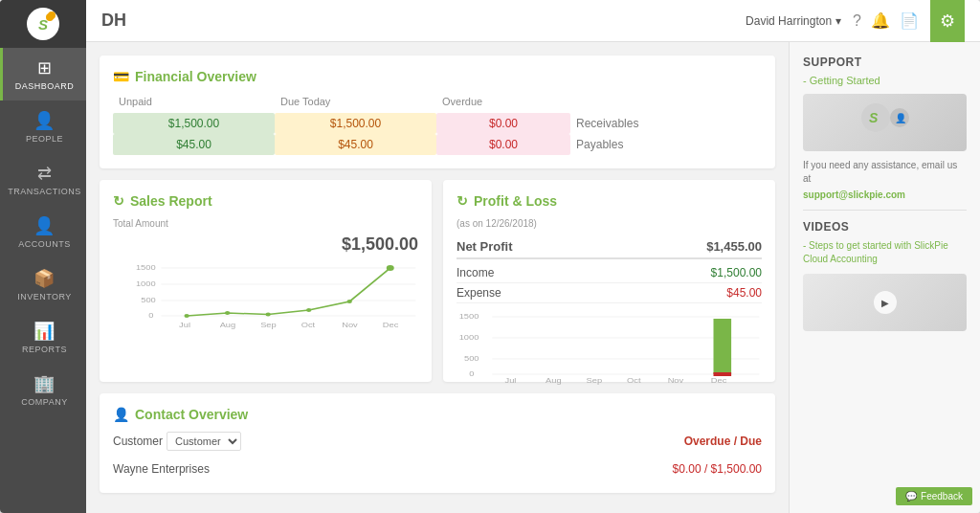  What do you see at coordinates (462, 201) in the screenshot?
I see `pl-icon: ↻` at bounding box center [462, 201].